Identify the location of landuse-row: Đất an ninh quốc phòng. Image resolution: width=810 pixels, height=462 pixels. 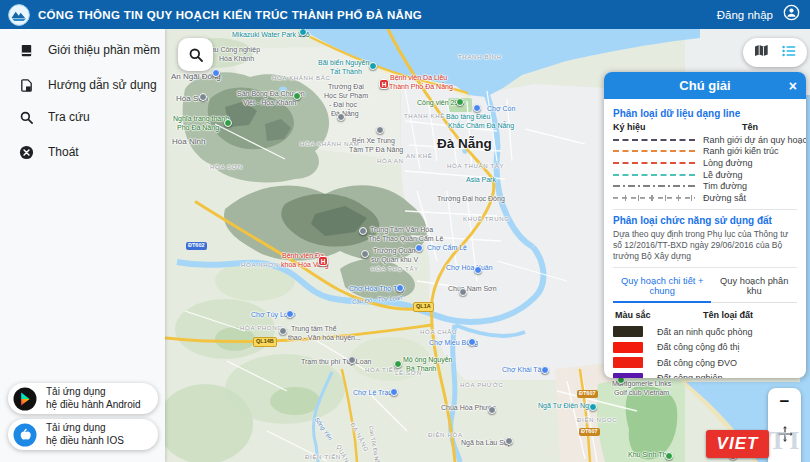
(705, 332).